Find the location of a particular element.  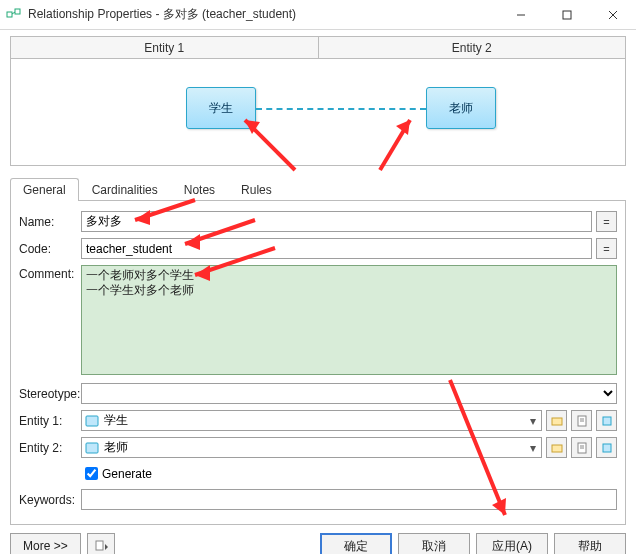

entity2-select: 老师 ▾ is located at coordinates (312, 448).